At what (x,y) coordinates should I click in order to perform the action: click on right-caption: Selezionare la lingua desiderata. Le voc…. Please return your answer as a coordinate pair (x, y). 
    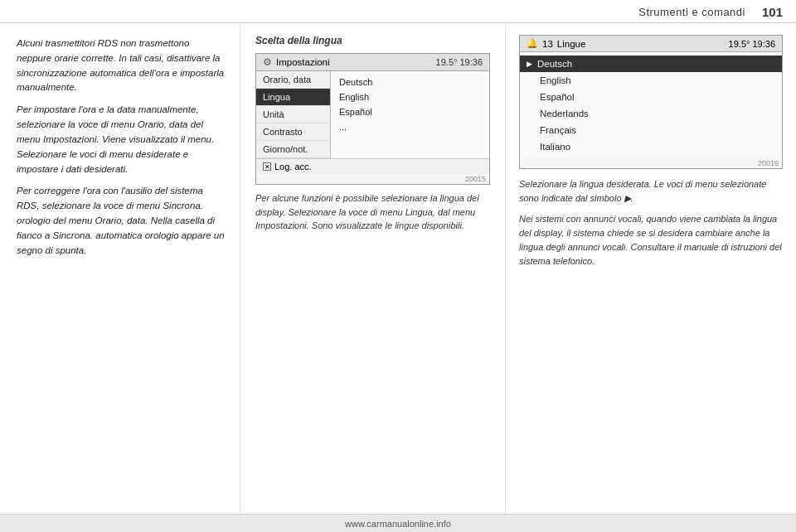
    Looking at the image, I should click on (651, 226).